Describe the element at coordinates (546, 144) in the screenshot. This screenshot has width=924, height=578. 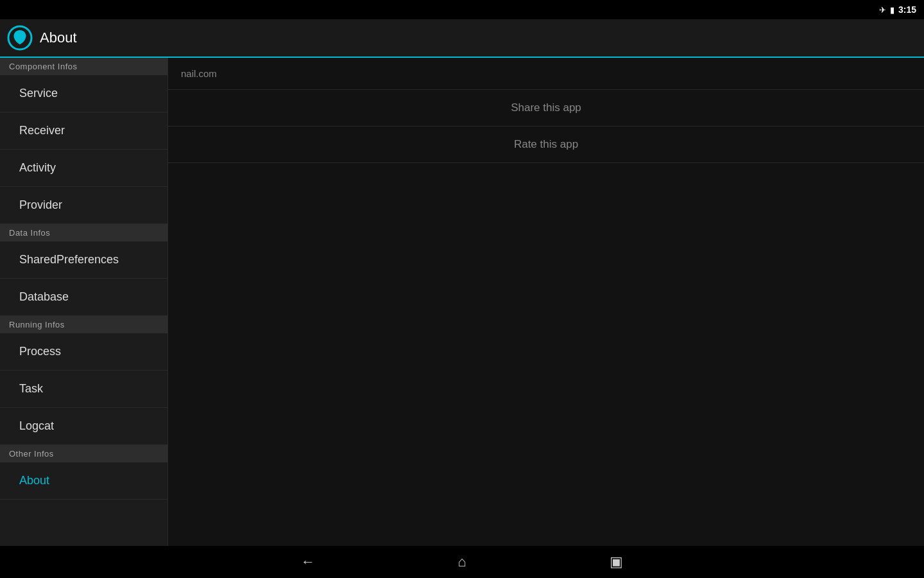
I see `rate-label: Rate this app` at that location.